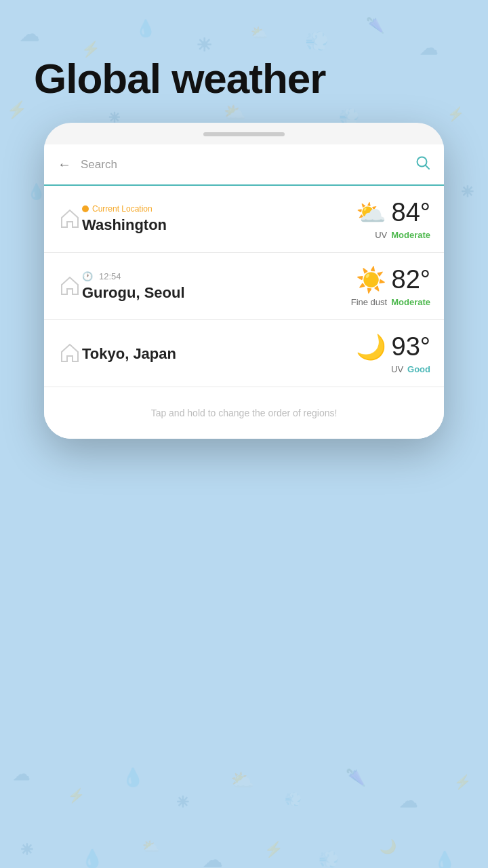  Describe the element at coordinates (390, 302) in the screenshot. I see `seoul-dust: Fine dust Moderate` at that location.